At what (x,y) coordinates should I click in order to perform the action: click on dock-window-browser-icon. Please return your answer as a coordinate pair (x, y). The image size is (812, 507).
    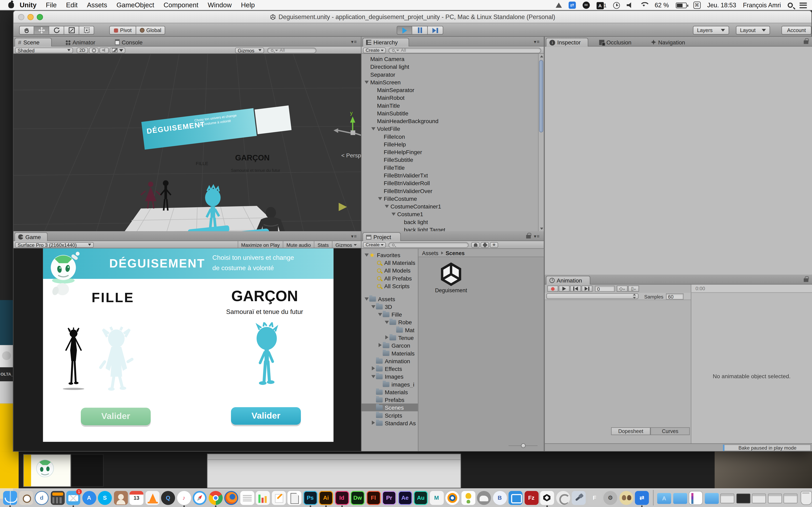
    Looking at the image, I should click on (727, 498).